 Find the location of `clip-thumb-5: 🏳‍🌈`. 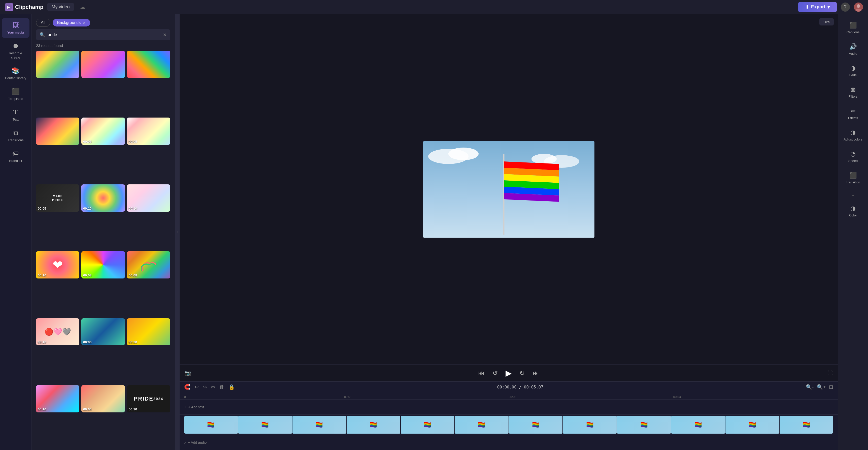

clip-thumb-5: 🏳‍🌈 is located at coordinates (428, 425).